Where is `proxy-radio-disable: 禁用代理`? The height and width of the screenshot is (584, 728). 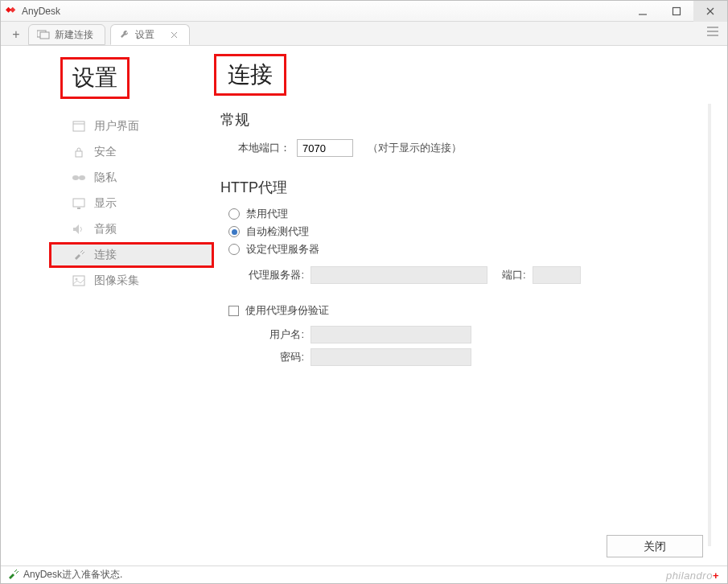 proxy-radio-disable: 禁用代理 is located at coordinates (464, 214).